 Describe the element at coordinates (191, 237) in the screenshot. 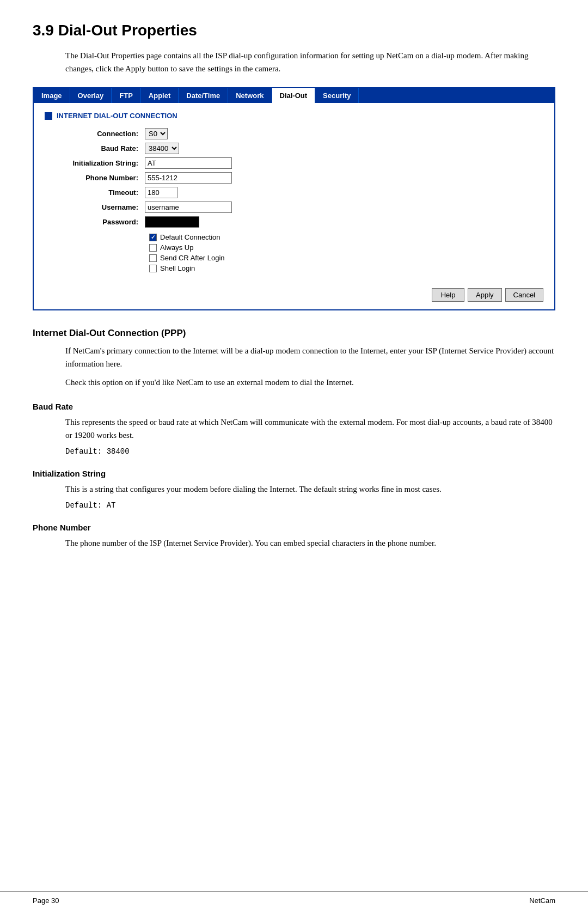

I see `default-connection-label: Default Connection` at that location.